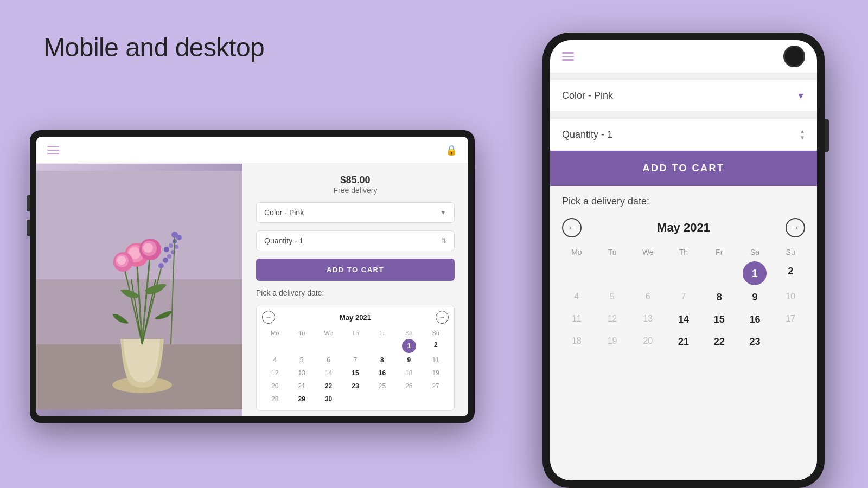  Describe the element at coordinates (684, 298) in the screenshot. I see `phone-cal-grid: Mo Tu We Th Fr Sa Su 1 2 4` at that location.